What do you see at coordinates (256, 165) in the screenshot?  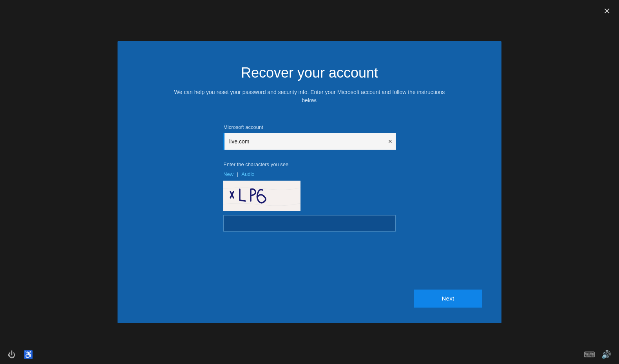 I see `captcha-label: Enter the characters you see` at bounding box center [256, 165].